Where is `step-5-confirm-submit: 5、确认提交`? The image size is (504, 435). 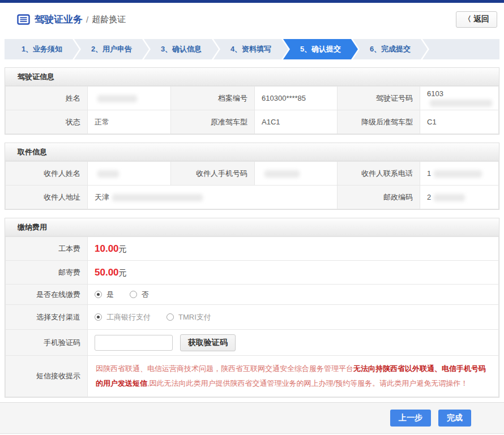 step-5-confirm-submit: 5、确认提交 is located at coordinates (321, 49).